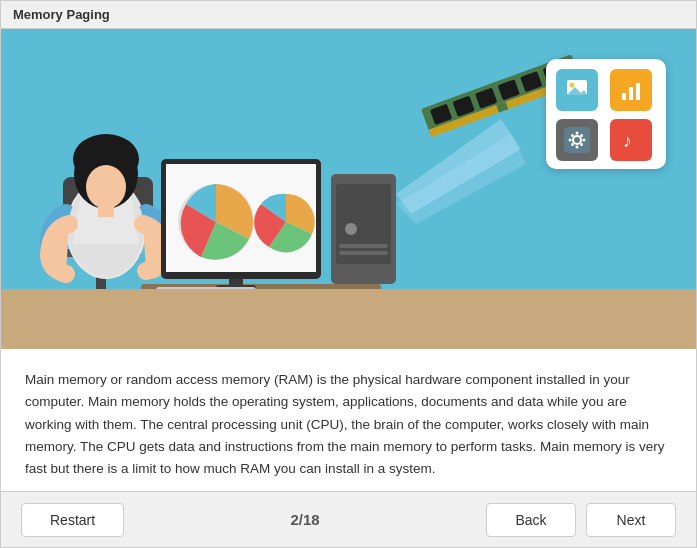  What do you see at coordinates (531, 520) in the screenshot?
I see `back-button: Back` at bounding box center [531, 520].